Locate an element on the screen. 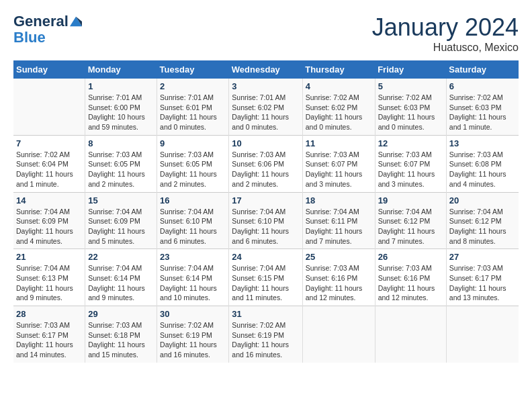 Image resolution: width=532 pixels, height=411 pixels. calendar-cell: 12Sunrise: 7:03 AMSunset: 6:07 PMDayligh… is located at coordinates (410, 164).